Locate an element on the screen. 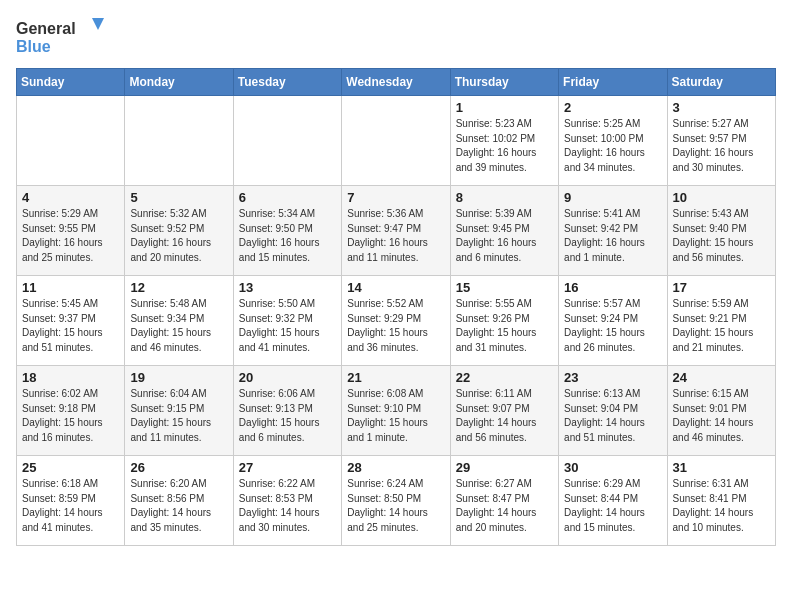 The height and width of the screenshot is (612, 792). calendar-cell: 17Sunrise: 5:59 AM Sunset: 9:21 PM Dayli… is located at coordinates (721, 321).